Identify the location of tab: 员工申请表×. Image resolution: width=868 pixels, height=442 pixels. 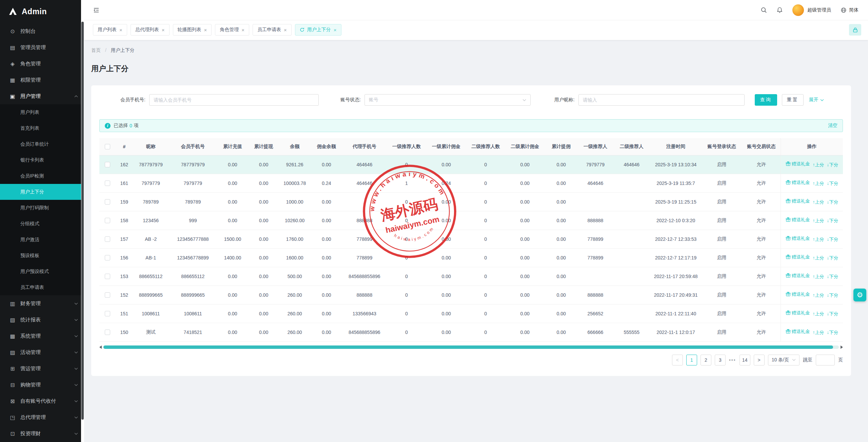
(272, 30).